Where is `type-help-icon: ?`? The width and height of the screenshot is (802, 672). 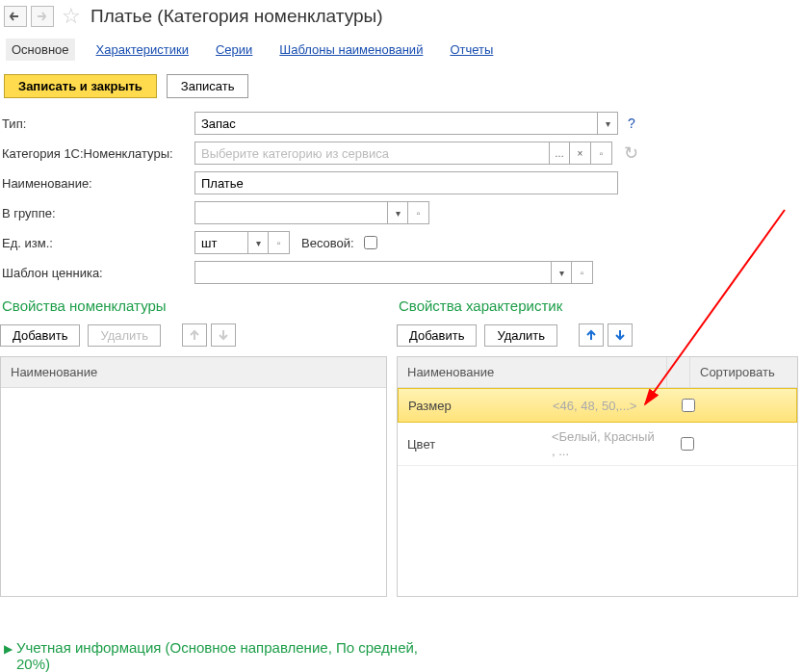
type-help-icon: ? is located at coordinates (632, 123).